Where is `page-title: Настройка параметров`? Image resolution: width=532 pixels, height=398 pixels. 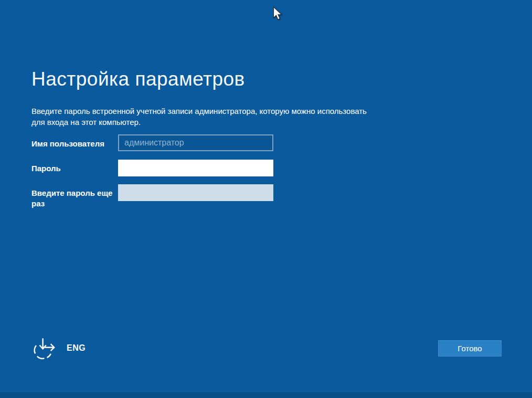
page-title: Настройка параметров is located at coordinates (139, 79).